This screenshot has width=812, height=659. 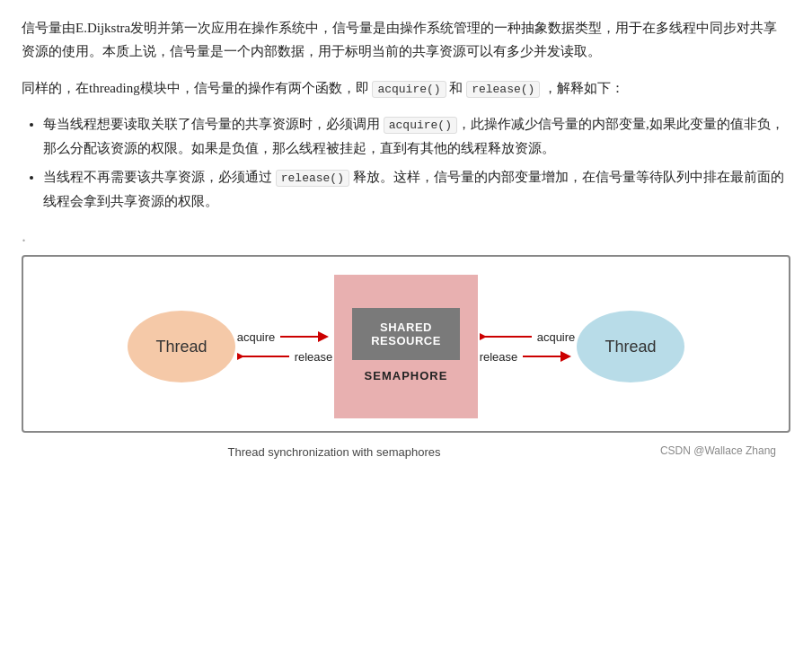 What do you see at coordinates (160, 177) in the screenshot?
I see `bullet2-prefix: 当线程不再需要该共享资源，必须通过` at bounding box center [160, 177].